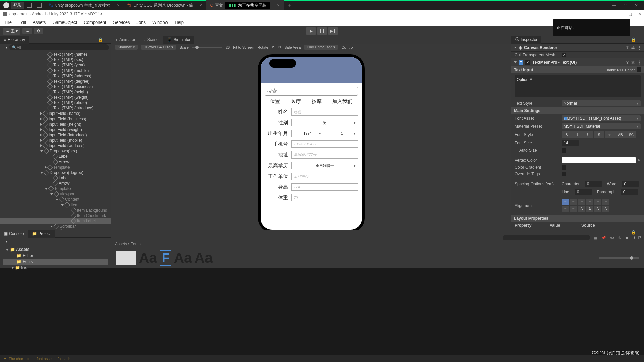  I want to click on hierarchy-tree: Text (TMP) (name)Text (TMP) (sex)Text (T…, so click(56, 140).